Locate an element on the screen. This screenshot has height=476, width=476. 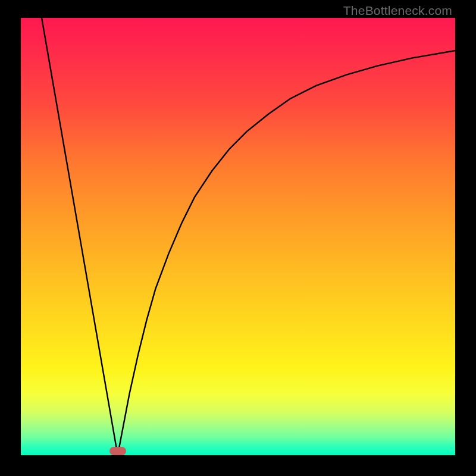
watermark-text: TheBottleneck.com is located at coordinates (397, 11).